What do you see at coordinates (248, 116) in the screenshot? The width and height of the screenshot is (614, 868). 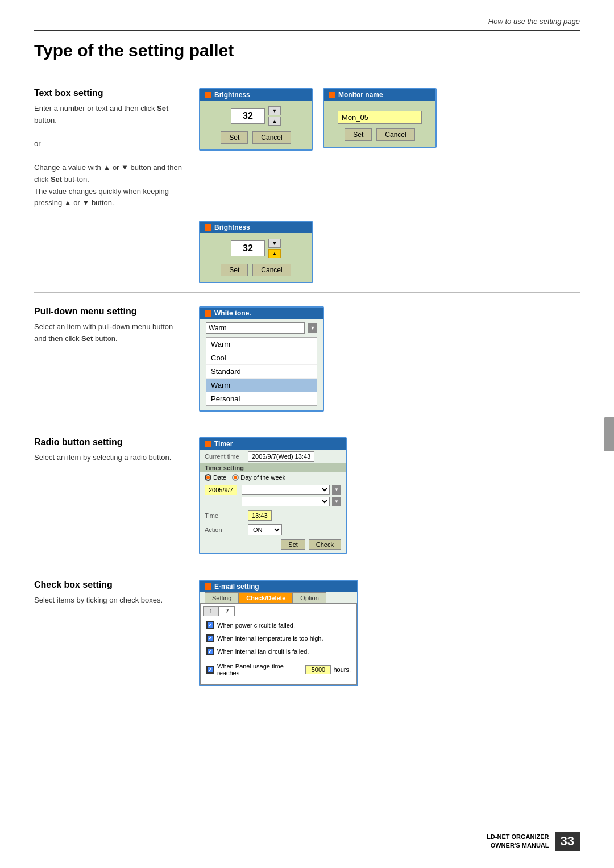 I see `brightness-value-1: 32` at bounding box center [248, 116].